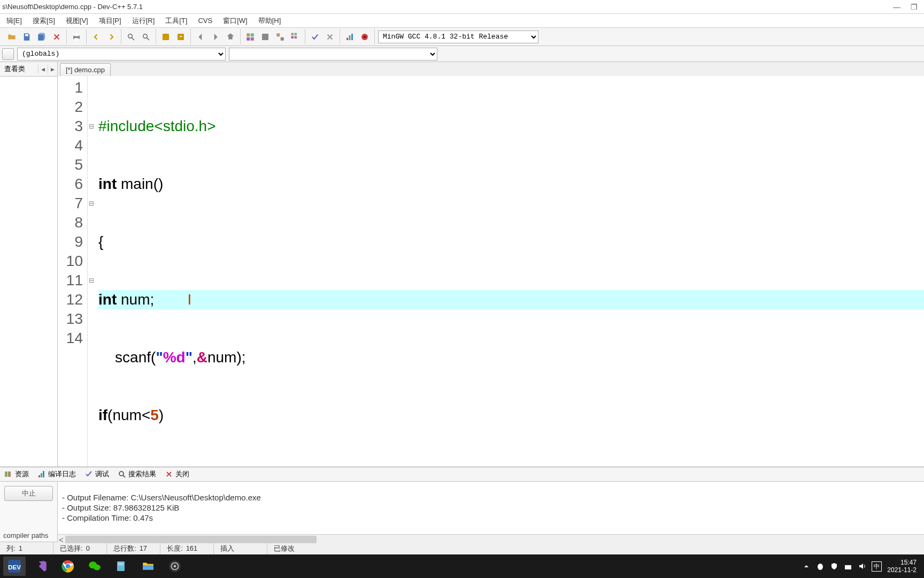 This screenshot has height=578, width=924. Describe the element at coordinates (29, 493) in the screenshot. I see `abort-button: 中止` at that location.